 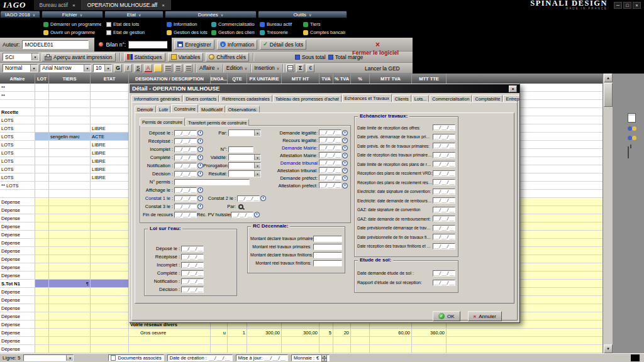 I want to click on bilan-input, so click(x=148, y=45).